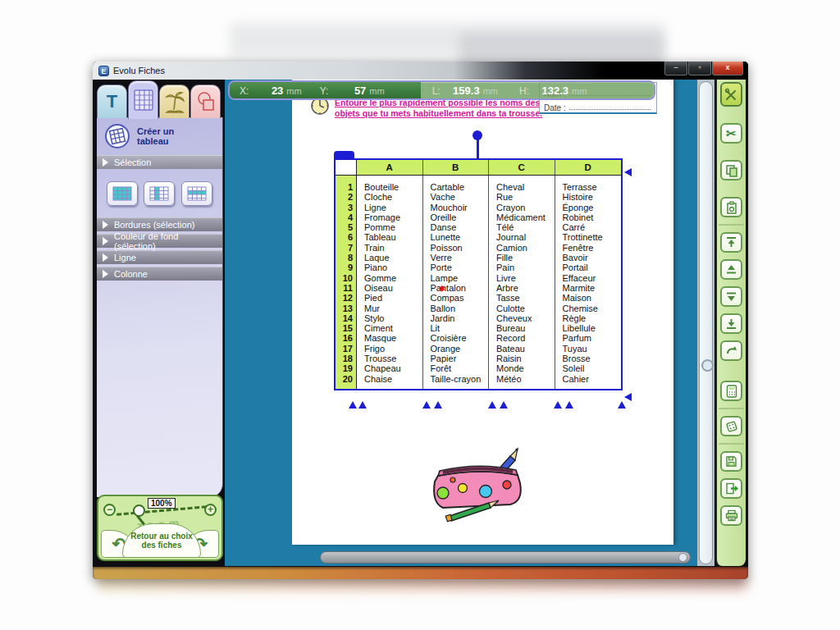 The image size is (840, 630). What do you see at coordinates (112, 102) in the screenshot?
I see `tab-text-tool: T` at bounding box center [112, 102].